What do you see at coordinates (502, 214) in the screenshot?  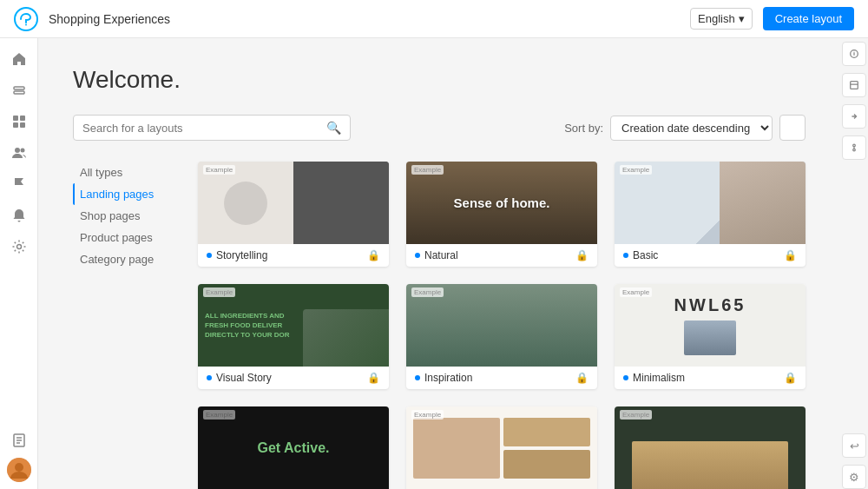 I see `card-natural: Example Sense of home. Natural 🔒` at bounding box center [502, 214].